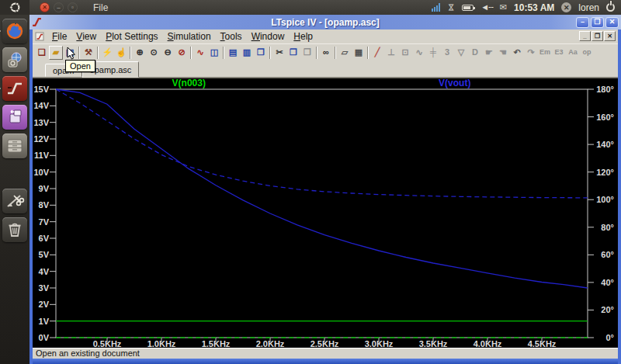 Image resolution: width=621 pixels, height=364 pixels. What do you see at coordinates (588, 8) in the screenshot?
I see `user-name: loren` at bounding box center [588, 8].